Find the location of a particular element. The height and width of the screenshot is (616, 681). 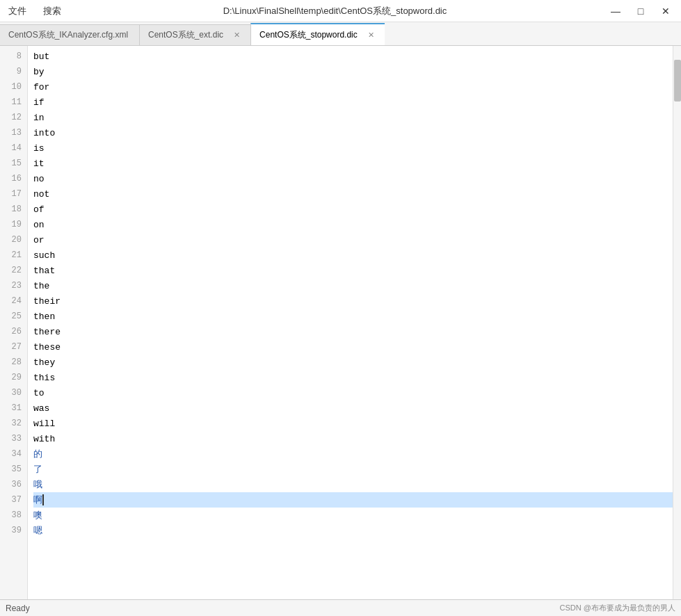

line-text: it is located at coordinates (39, 164).